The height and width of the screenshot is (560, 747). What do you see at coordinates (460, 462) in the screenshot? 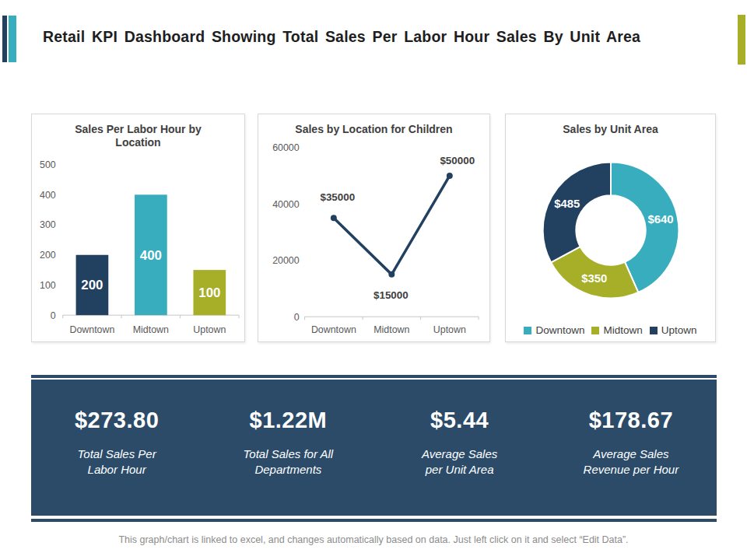
I see `kpi-label: Average Sales per Unit Area` at bounding box center [460, 462].